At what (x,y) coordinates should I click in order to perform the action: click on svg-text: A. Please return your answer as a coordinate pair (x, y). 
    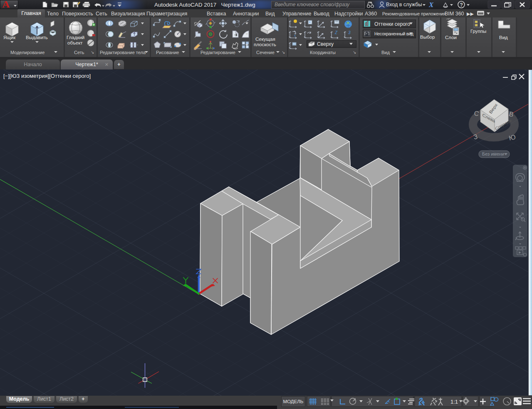
    Looking at the image, I should click on (6, 5).